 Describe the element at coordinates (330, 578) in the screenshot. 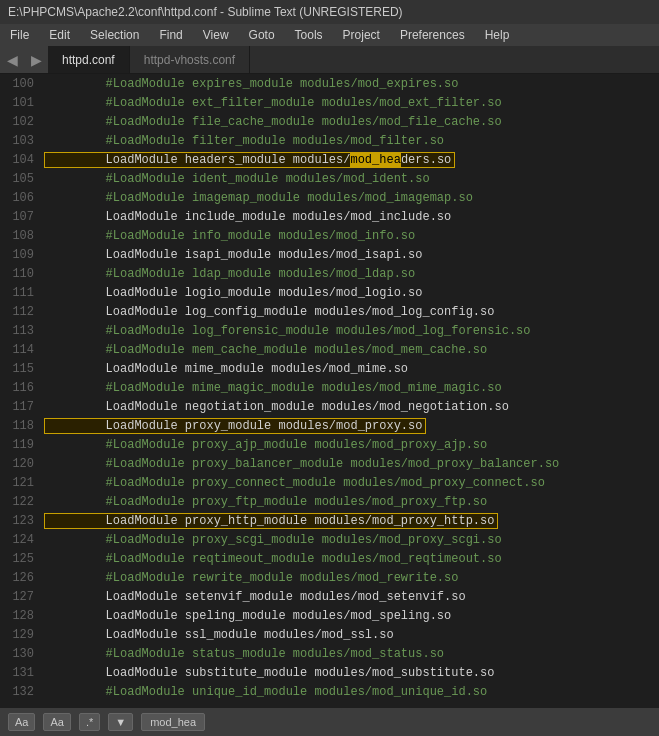

I see `code-line: 126 #LoadModule rewrite_module modules/m…` at that location.